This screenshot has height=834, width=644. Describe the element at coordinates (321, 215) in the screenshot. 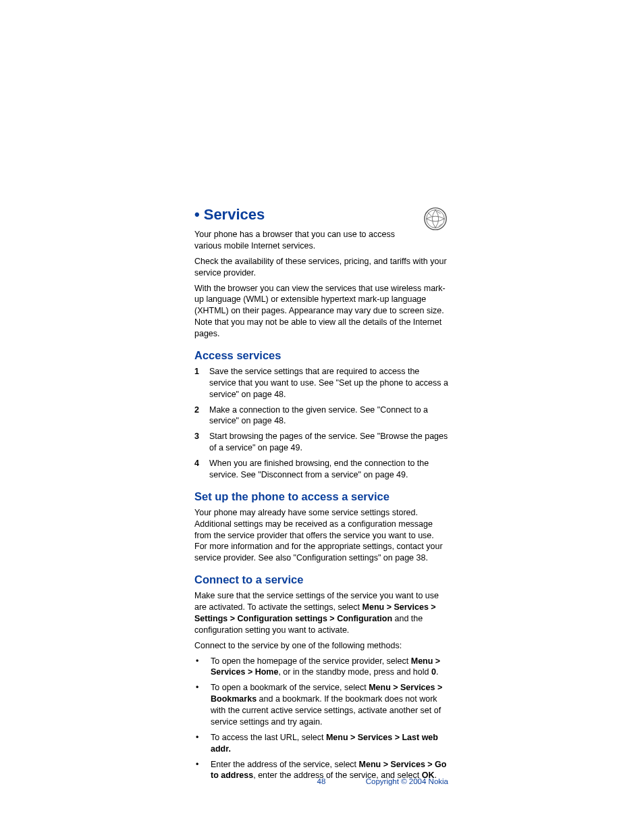

I see `title-row: •Services` at that location.